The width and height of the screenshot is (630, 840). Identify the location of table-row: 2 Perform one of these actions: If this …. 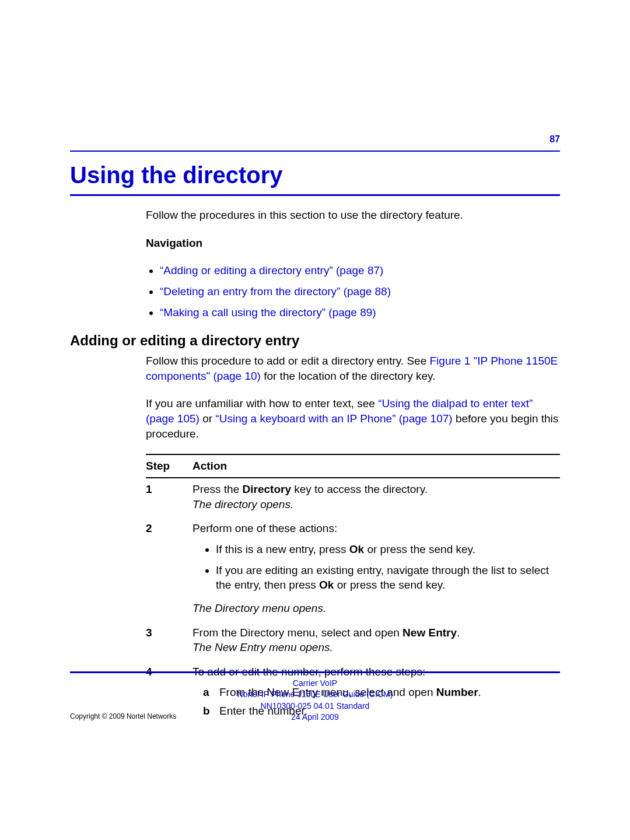
(353, 569).